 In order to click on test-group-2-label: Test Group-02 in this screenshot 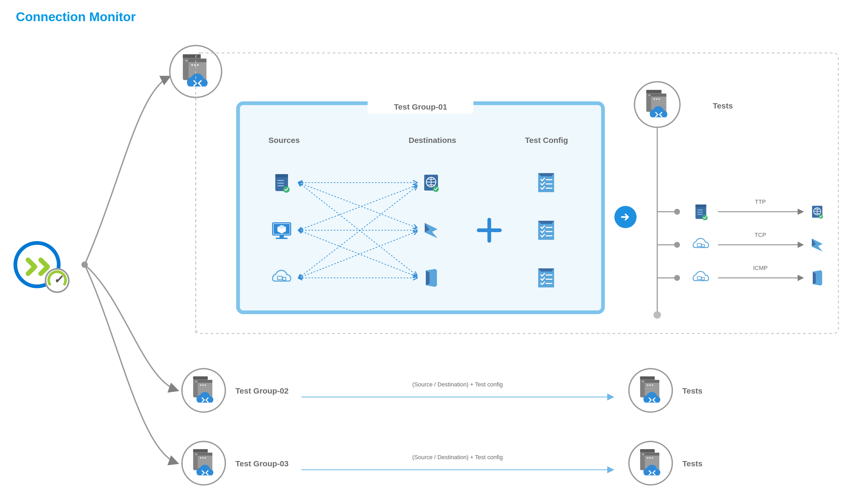, I will do `click(262, 391)`.